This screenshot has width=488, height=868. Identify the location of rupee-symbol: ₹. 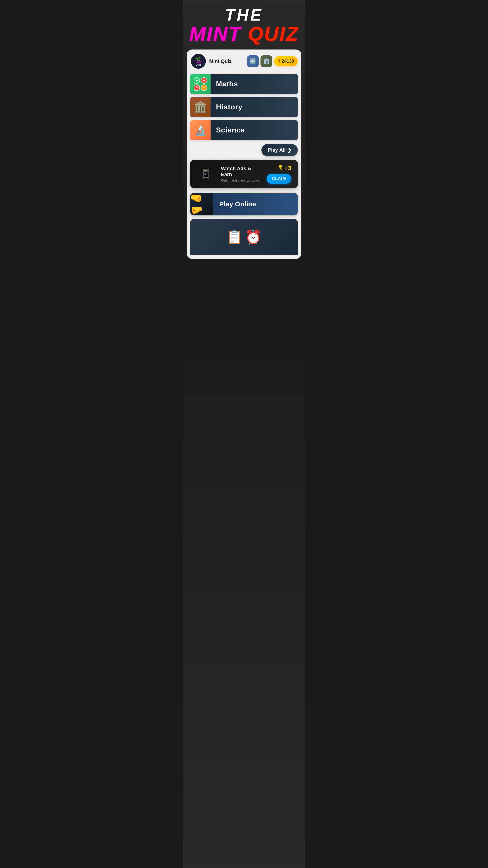
(279, 61).